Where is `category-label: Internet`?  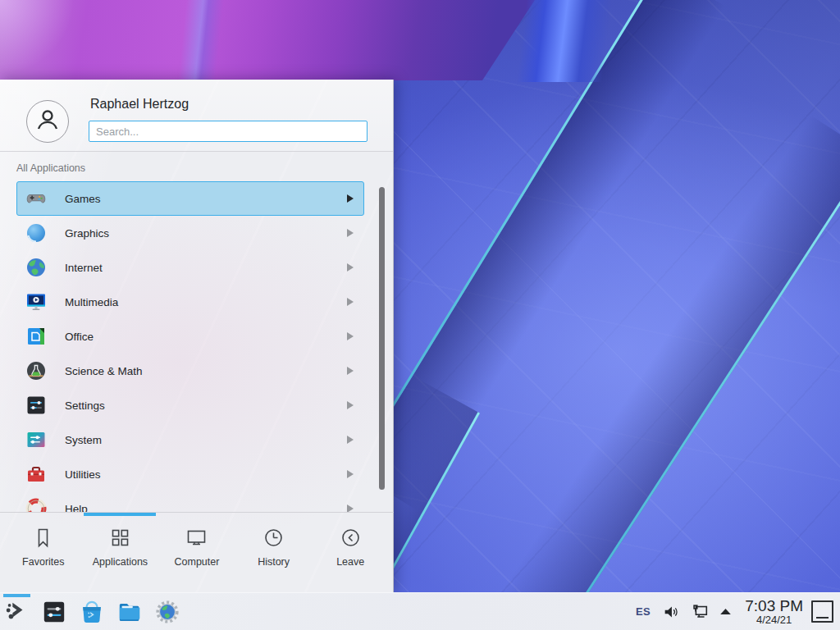 category-label: Internet is located at coordinates (206, 267).